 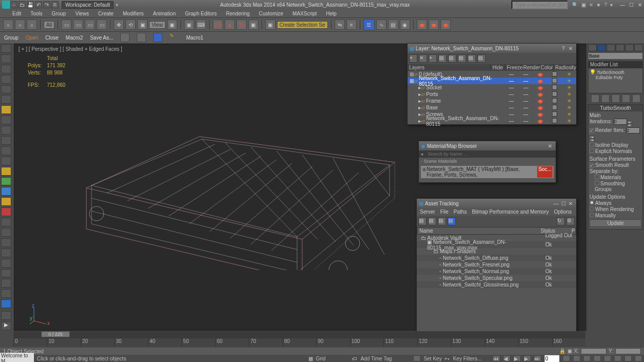 What do you see at coordinates (592, 215) in the screenshot?
I see `manually-radio` at bounding box center [592, 215].